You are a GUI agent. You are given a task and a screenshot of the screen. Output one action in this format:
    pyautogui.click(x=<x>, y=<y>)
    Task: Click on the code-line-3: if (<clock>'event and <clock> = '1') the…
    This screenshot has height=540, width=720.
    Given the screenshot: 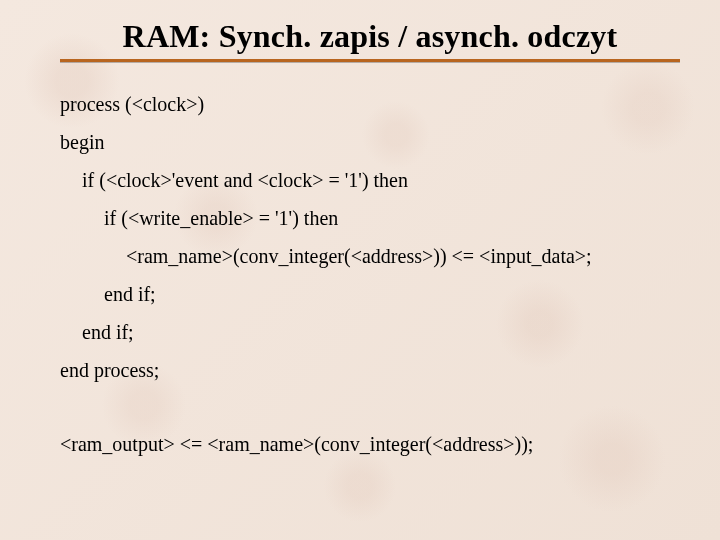 What is the action you would take?
    pyautogui.click(x=370, y=180)
    